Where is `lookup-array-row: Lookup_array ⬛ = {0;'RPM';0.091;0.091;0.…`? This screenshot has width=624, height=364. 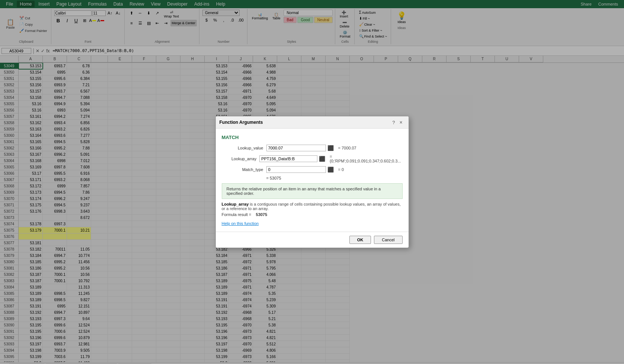 lookup-array-row: Lookup_array ⬛ = {0;'RPM';0.091;0.091;0.… is located at coordinates (312, 159).